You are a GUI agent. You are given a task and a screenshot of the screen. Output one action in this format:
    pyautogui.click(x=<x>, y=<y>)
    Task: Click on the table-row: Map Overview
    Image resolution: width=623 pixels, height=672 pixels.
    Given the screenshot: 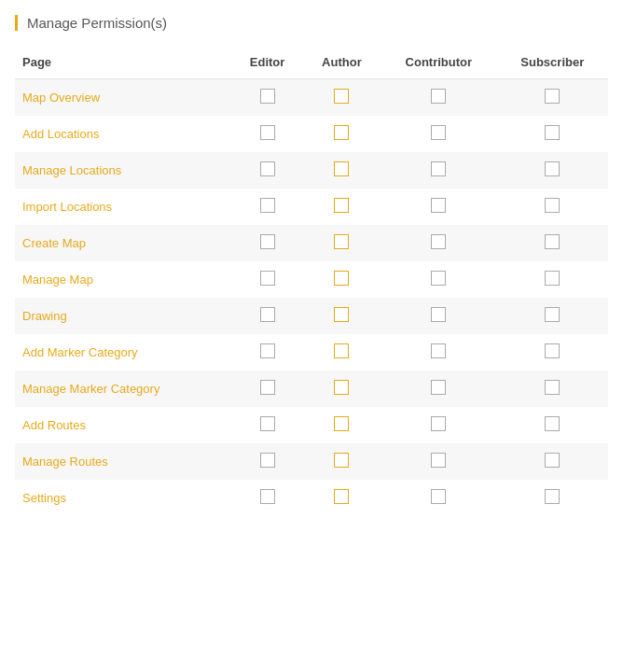 What is the action you would take?
    pyautogui.click(x=312, y=98)
    